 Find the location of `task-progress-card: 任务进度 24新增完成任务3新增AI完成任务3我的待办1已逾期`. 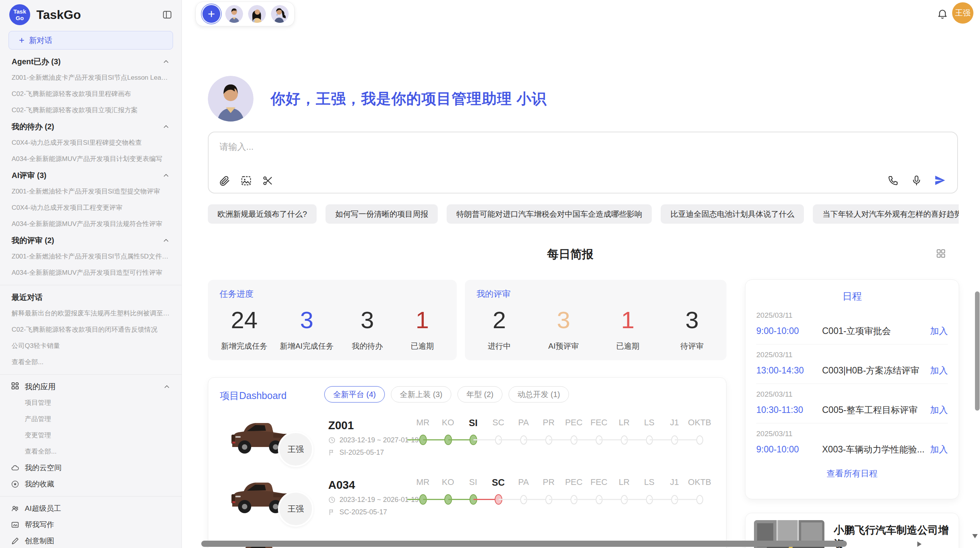

task-progress-card: 任务进度 24新增完成任务3新增AI完成任务3我的待办1已逾期 is located at coordinates (332, 320).